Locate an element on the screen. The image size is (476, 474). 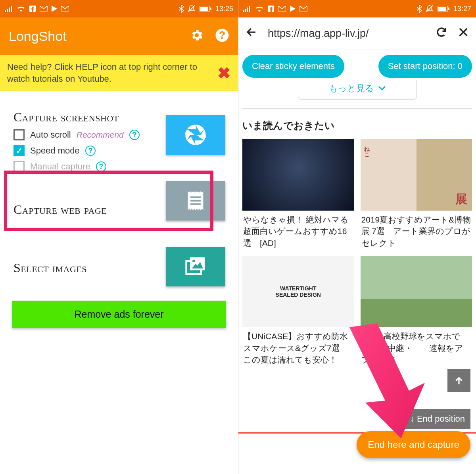
checkbox-manual-capture is located at coordinates (19, 167).